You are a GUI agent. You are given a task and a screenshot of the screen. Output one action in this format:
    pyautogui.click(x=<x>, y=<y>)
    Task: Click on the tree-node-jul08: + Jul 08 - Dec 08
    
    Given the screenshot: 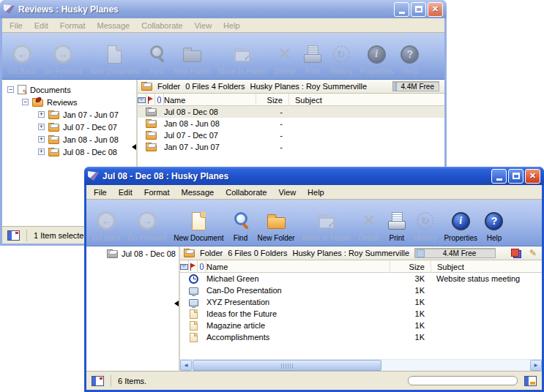 What is the action you would take?
    pyautogui.click(x=69, y=152)
    